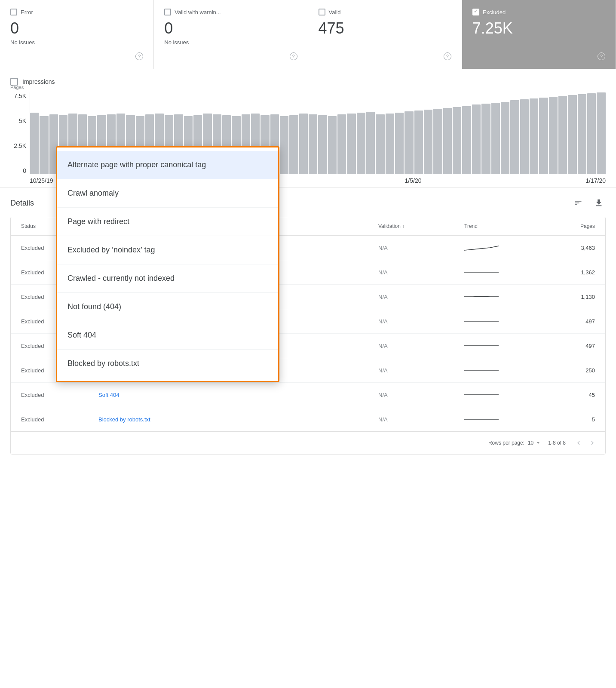 The image size is (616, 688). What do you see at coordinates (168, 307) in the screenshot?
I see `dropdown-item: Not found (404)` at bounding box center [168, 307].